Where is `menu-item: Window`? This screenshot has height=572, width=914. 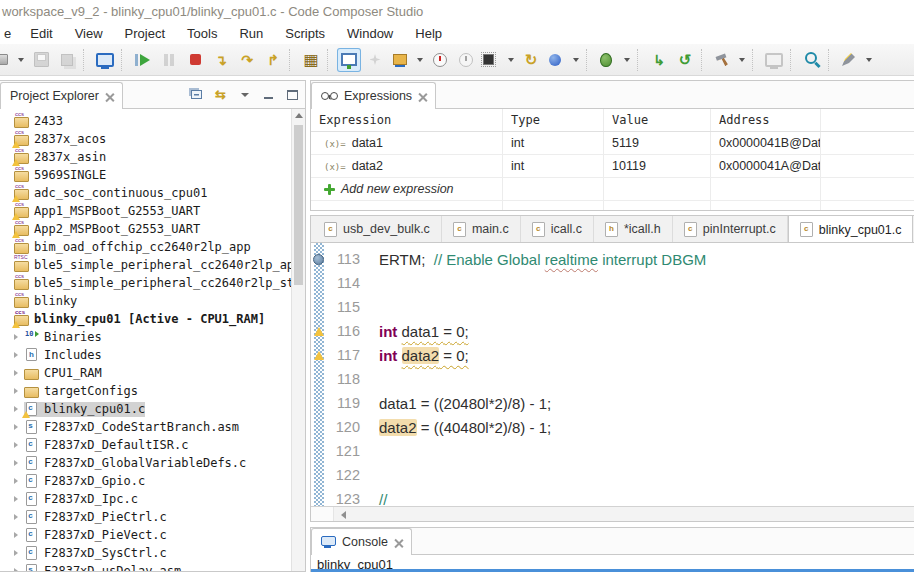
menu-item: Window is located at coordinates (370, 34).